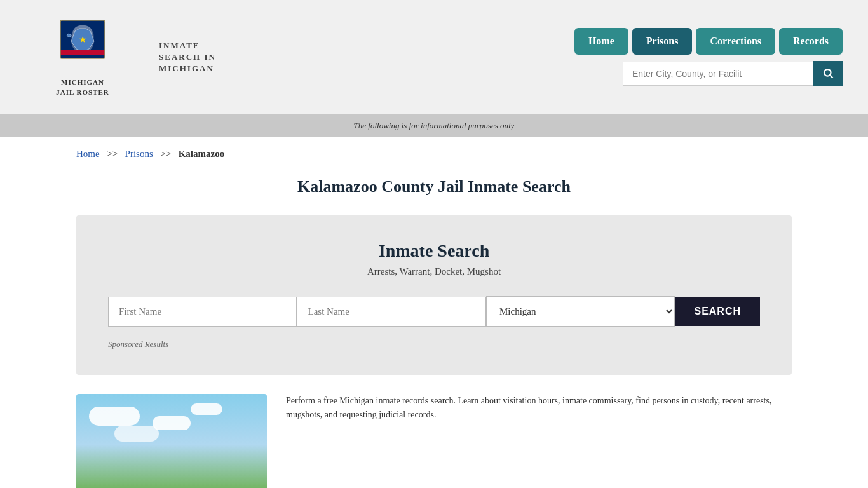 The image size is (868, 488). What do you see at coordinates (811, 41) in the screenshot?
I see `nav-records-button: Records` at bounding box center [811, 41].